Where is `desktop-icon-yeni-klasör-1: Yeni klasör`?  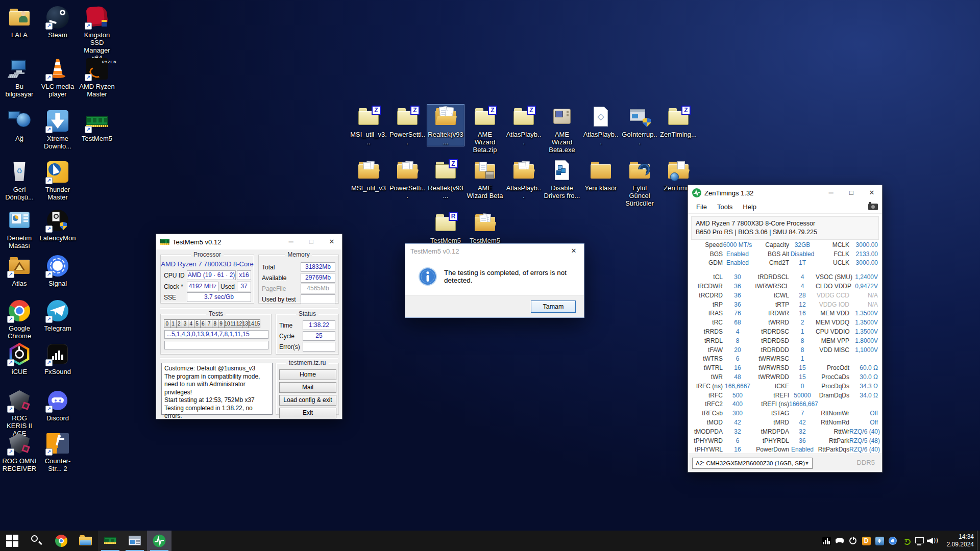 desktop-icon-yeni-klasör-1: Yeni klasör is located at coordinates (601, 175).